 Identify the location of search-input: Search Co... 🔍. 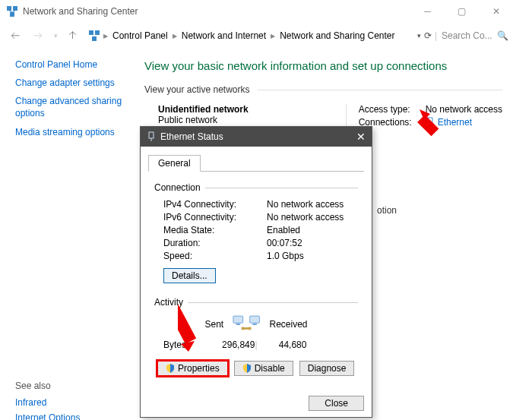
(474, 36).